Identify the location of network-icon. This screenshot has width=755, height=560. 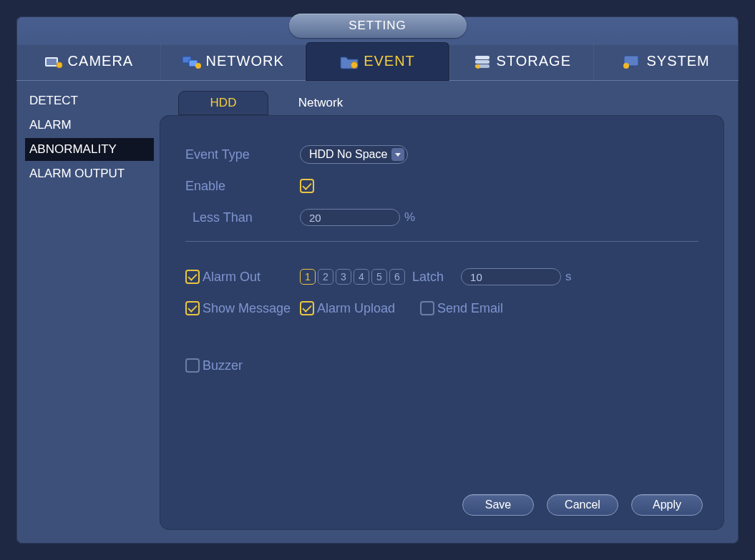
(192, 62).